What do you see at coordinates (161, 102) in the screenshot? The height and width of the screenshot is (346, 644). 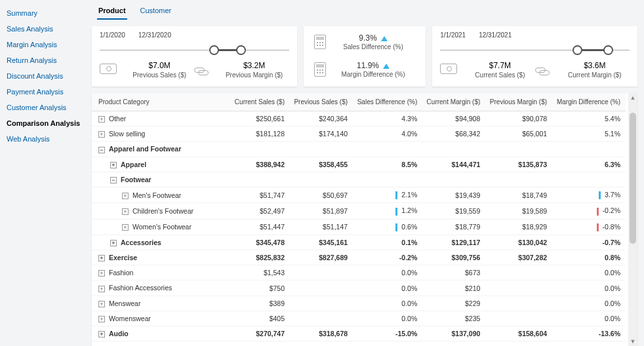 I see `col-header: Product Category` at bounding box center [161, 102].